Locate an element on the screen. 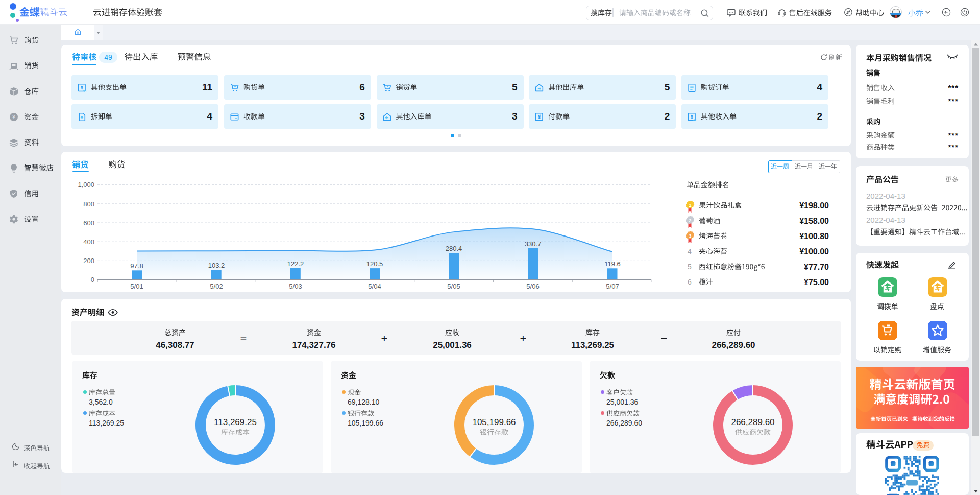  svg-text: 1 is located at coordinates (690, 205).